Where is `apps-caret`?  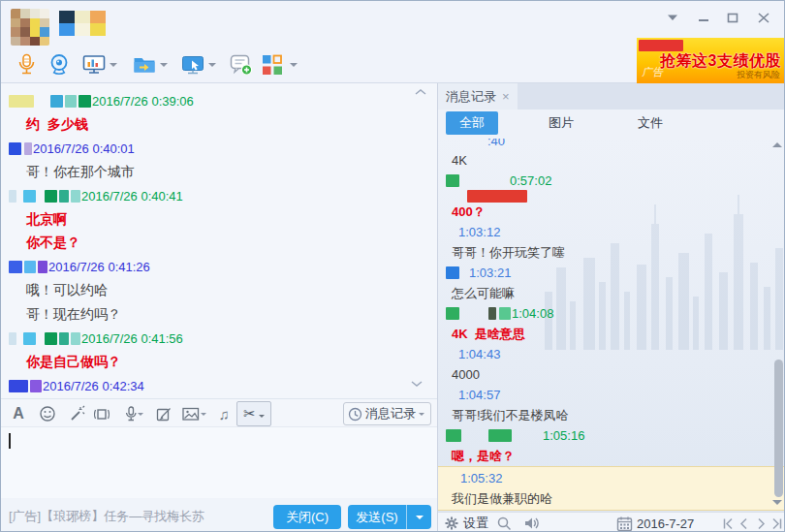 apps-caret is located at coordinates (294, 67).